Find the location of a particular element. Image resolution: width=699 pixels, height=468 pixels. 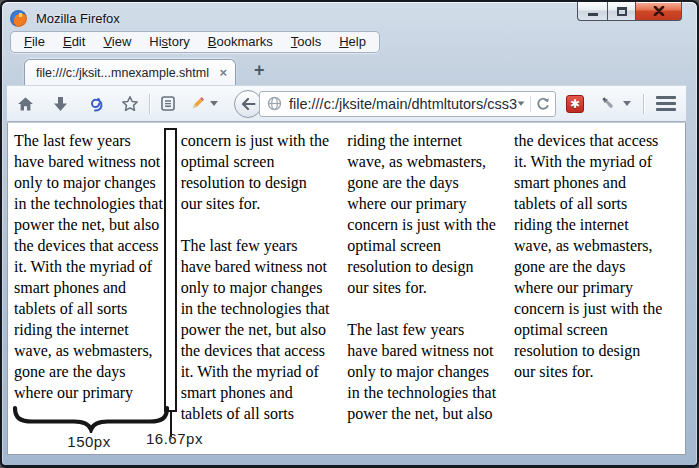

seahorse-addon-button is located at coordinates (96, 104).